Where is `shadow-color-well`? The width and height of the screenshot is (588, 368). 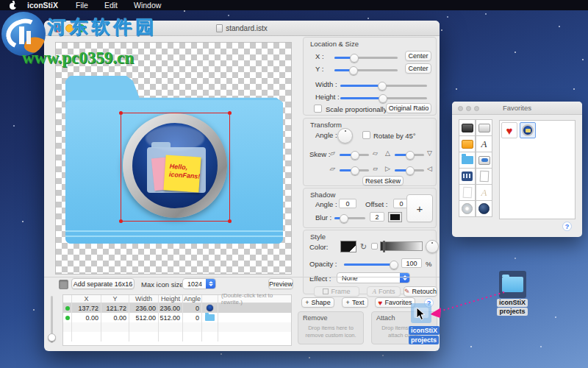
shadow-color-well is located at coordinates (395, 217).